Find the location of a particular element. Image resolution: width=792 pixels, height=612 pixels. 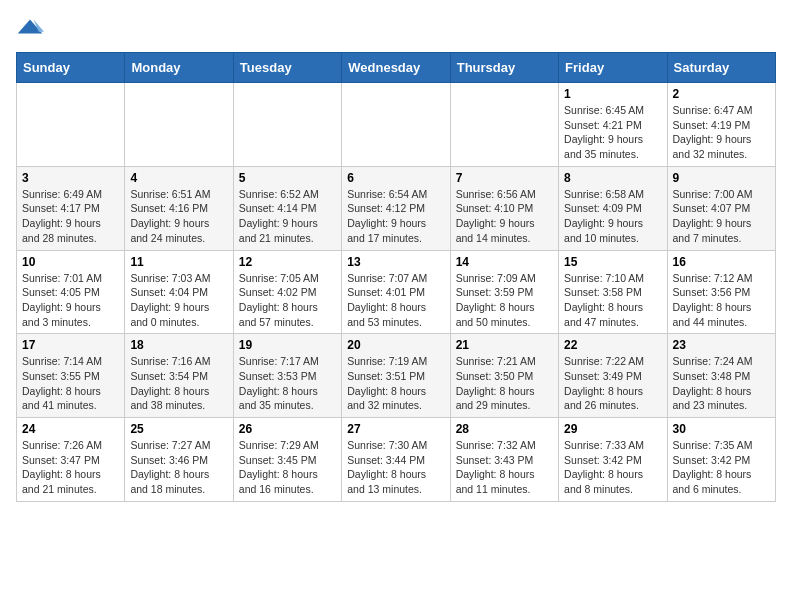

day-info: Sunrise: 6:45 AM Sunset: 4:21 PM Dayligh… is located at coordinates (612, 132).